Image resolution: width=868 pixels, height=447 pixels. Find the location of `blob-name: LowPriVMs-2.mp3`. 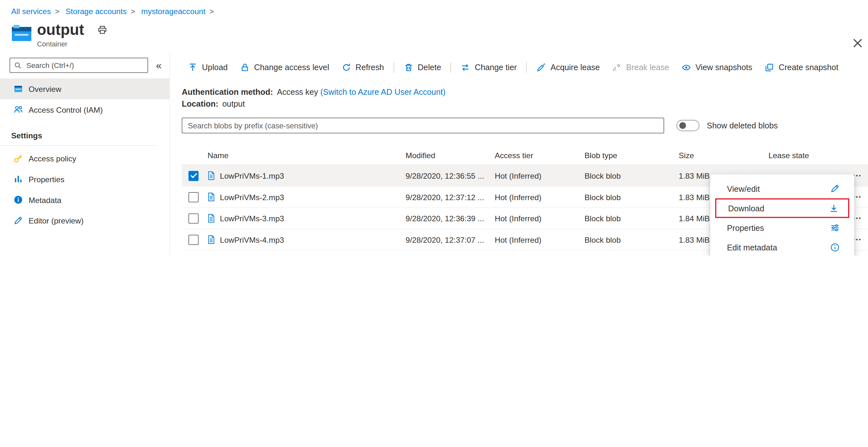

blob-name: LowPriVMs-2.mp3 is located at coordinates (313, 197).